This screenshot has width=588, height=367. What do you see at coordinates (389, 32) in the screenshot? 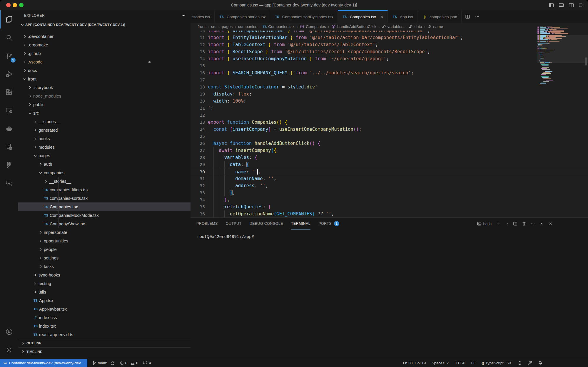
I see `code-line-10: 10import { WithTopBarContainer } from '@…` at bounding box center [389, 32].